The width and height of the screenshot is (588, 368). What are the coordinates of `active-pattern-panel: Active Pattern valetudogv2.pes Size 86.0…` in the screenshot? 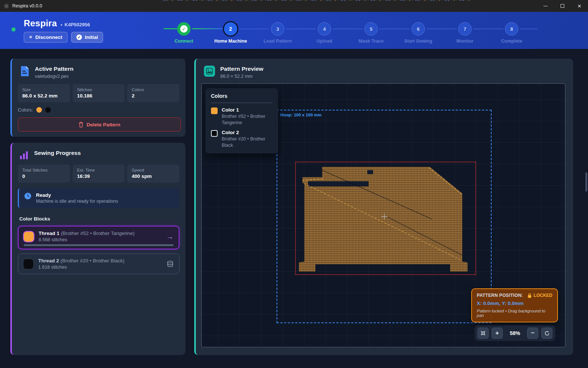 It's located at (98, 98).